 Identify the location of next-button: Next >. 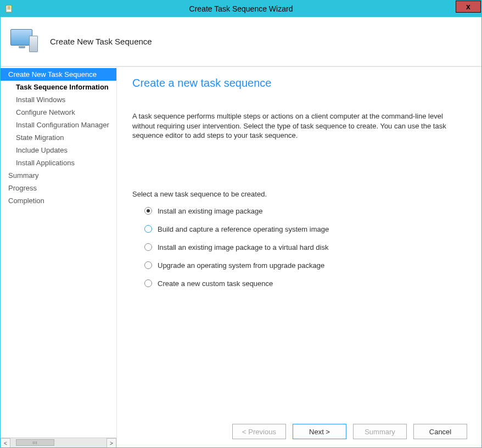
(320, 432).